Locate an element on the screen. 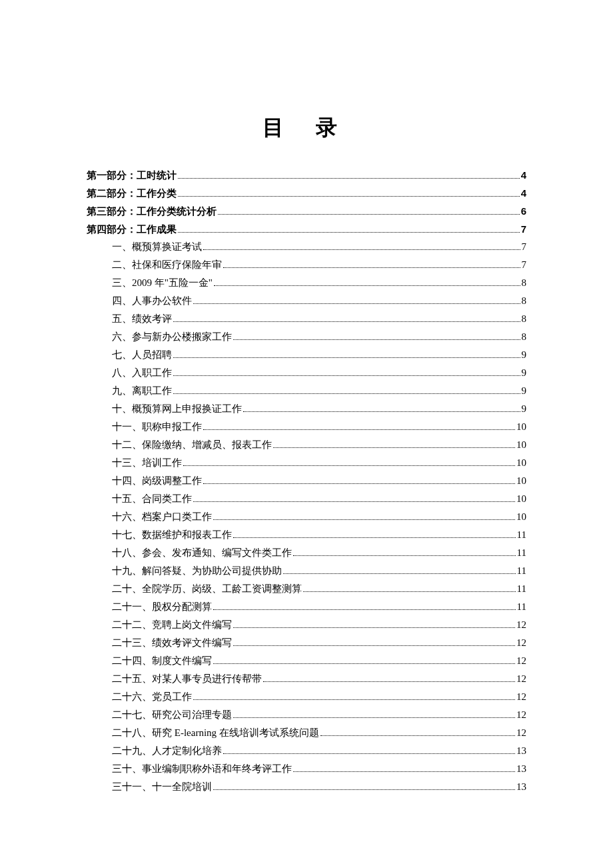 The height and width of the screenshot is (868, 613). toc-entry: 十一、职称申报工作10 is located at coordinates (306, 427).